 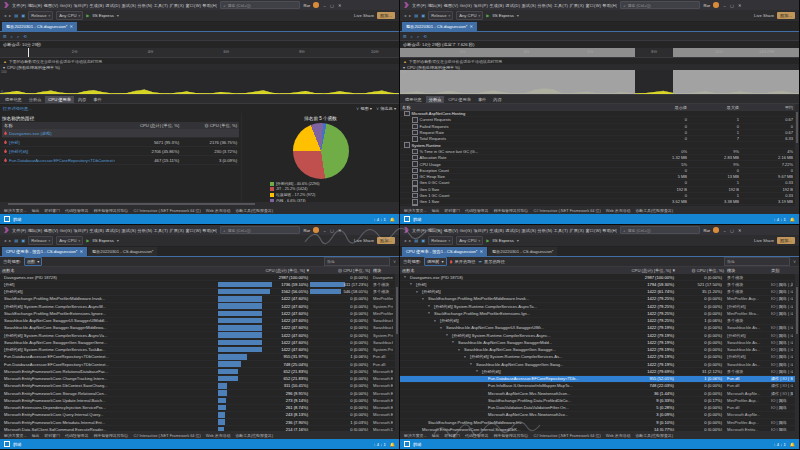 I want to click on selection-overlay-left, so click(x=518, y=82).